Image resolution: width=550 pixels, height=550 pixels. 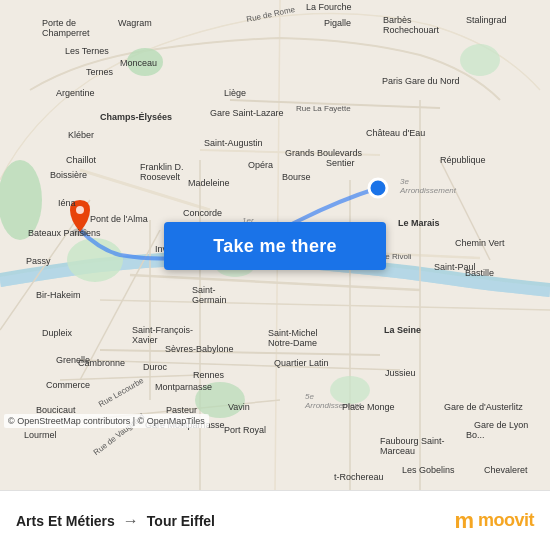 What do you see at coordinates (181, 521) in the screenshot?
I see `route-to: Tour Eiffel` at bounding box center [181, 521].